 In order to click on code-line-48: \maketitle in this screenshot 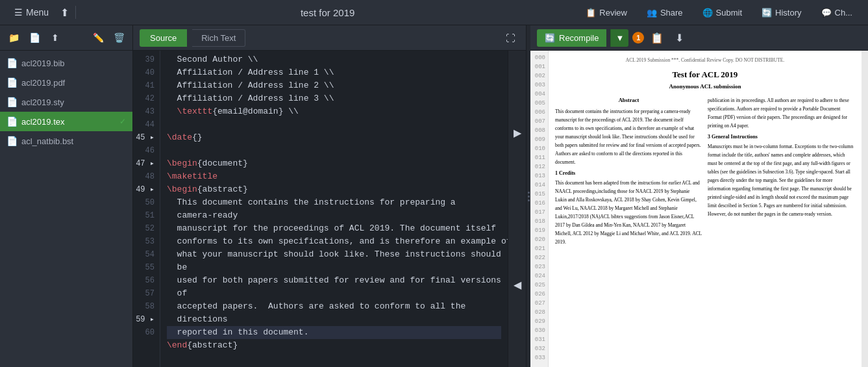, I will do `click(334, 177)`.